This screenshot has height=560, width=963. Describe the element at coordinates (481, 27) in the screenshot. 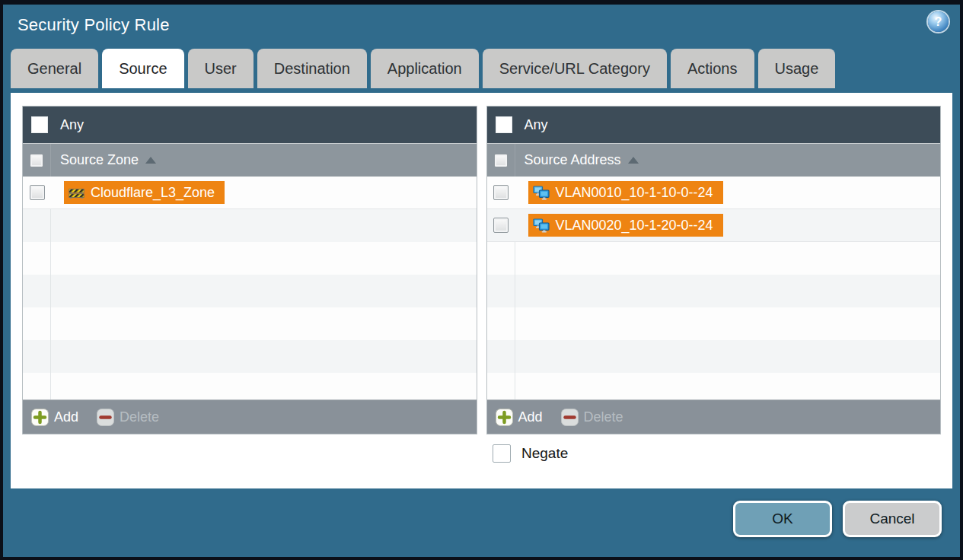

I see `titlebar: Security Policy Rule ?` at that location.